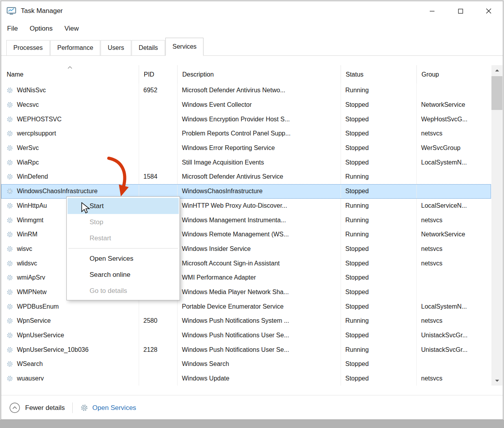  Describe the element at coordinates (259, 306) in the screenshot. I see `cell-description: Portable Device Enumerator Service` at that location.